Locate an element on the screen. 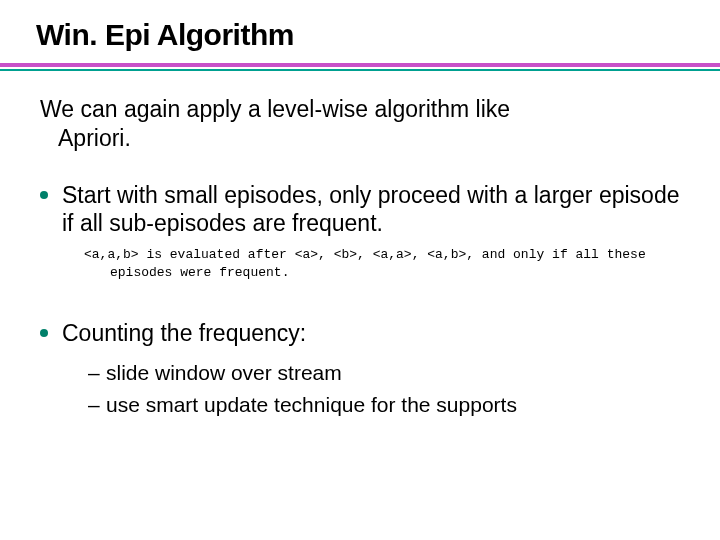 This screenshot has height=540, width=720. bullet-text-2: Counting the frequency: is located at coordinates (184, 333).